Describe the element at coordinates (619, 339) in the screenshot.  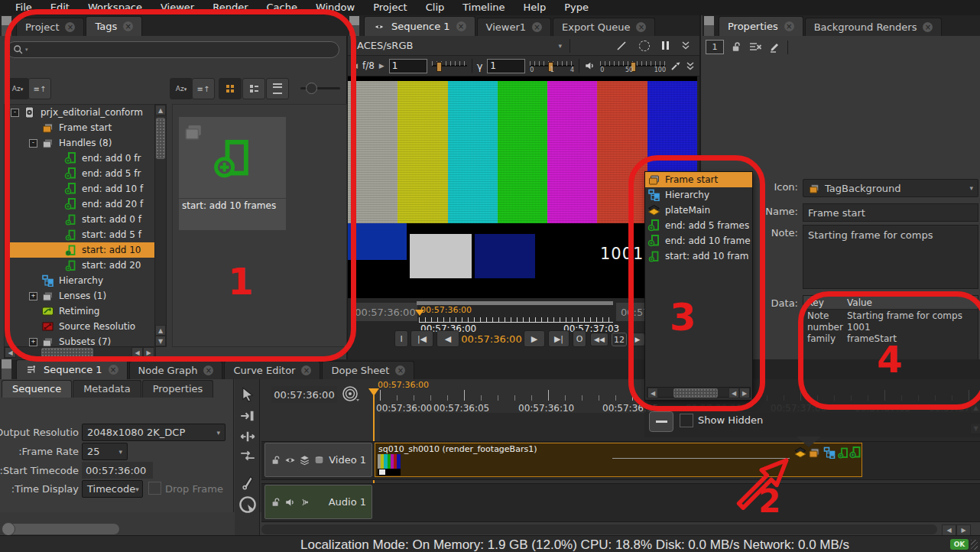
I see `fps-display: 12` at that location.